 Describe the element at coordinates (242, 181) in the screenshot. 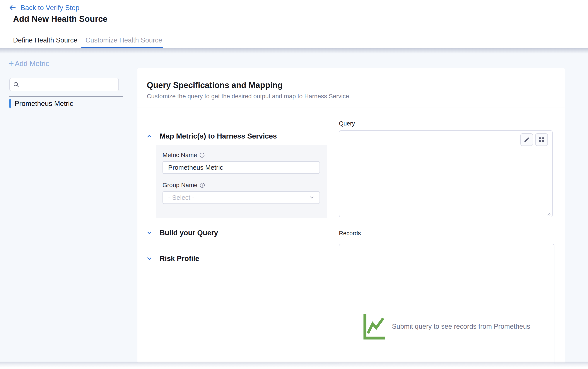

I see `mapping-form-card: Metric Name Group Name - Select -` at that location.